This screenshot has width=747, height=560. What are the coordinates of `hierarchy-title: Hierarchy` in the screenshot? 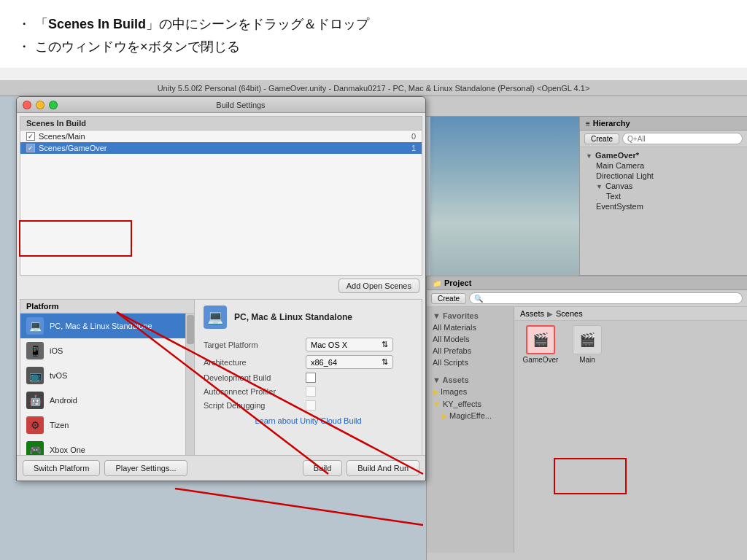 It's located at (611, 123).